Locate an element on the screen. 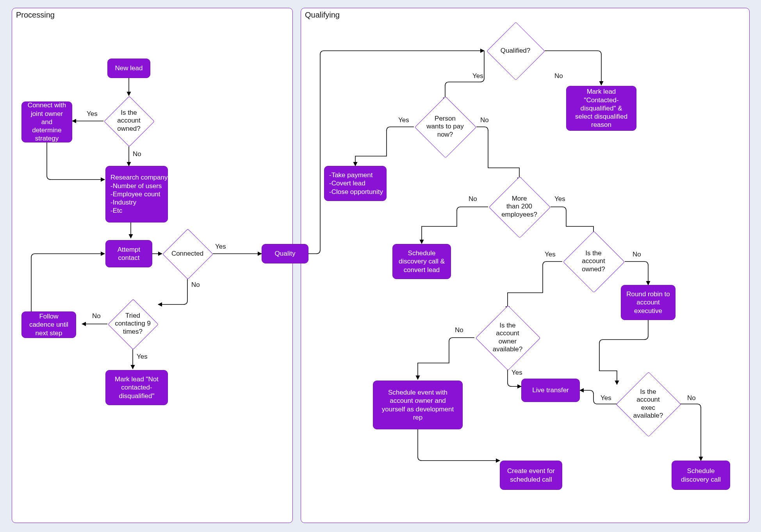 The height and width of the screenshot is (532, 761). node-mark-contacted-disq: Mark lead "Contacted-disqualified" & sel… is located at coordinates (601, 109).